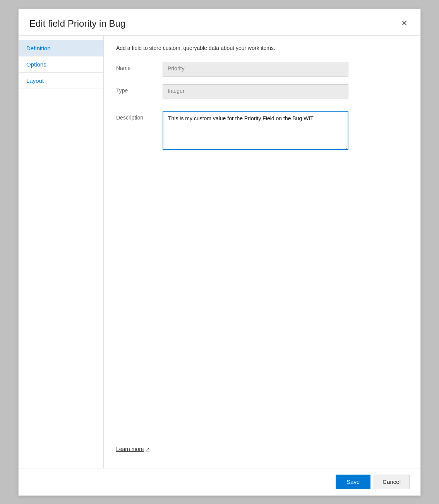  I want to click on cancel-button: Cancel, so click(392, 482).